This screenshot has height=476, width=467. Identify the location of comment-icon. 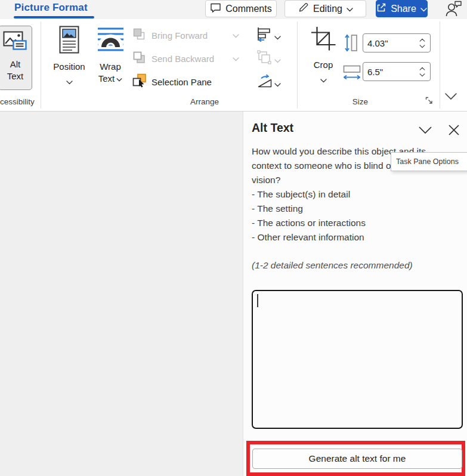
(216, 9).